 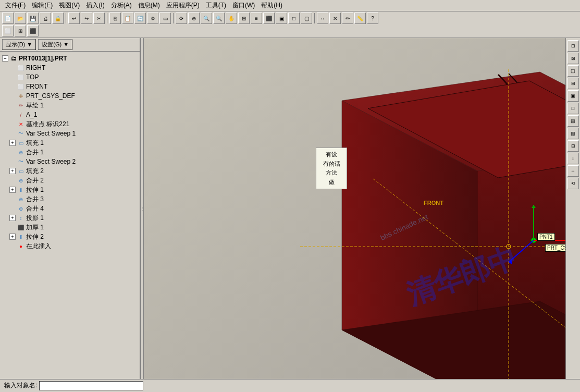 What do you see at coordinates (87, 18) in the screenshot?
I see `redo-button: ↪` at bounding box center [87, 18].